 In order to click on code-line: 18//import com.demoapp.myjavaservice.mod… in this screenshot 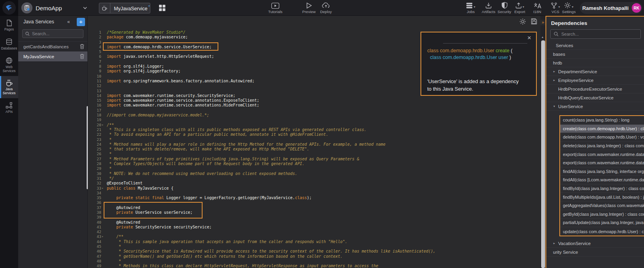, I will do `click(314, 115)`.